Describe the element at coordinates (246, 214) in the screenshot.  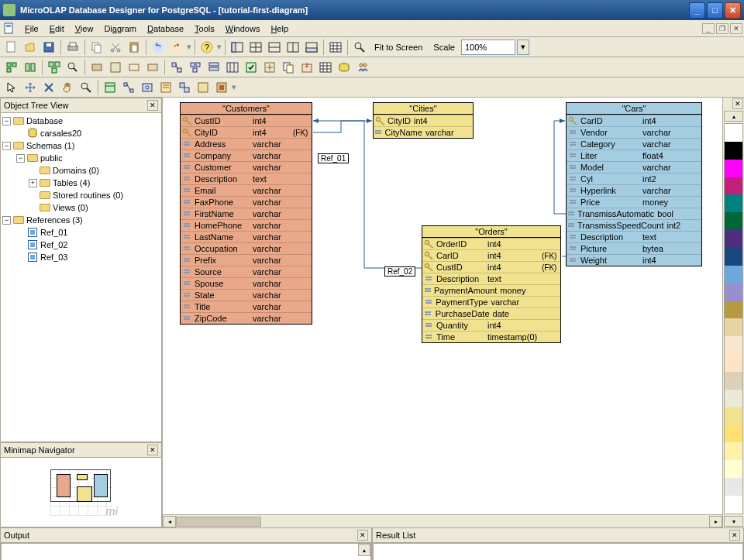
I see `table-row: FirstNamevarchar` at that location.